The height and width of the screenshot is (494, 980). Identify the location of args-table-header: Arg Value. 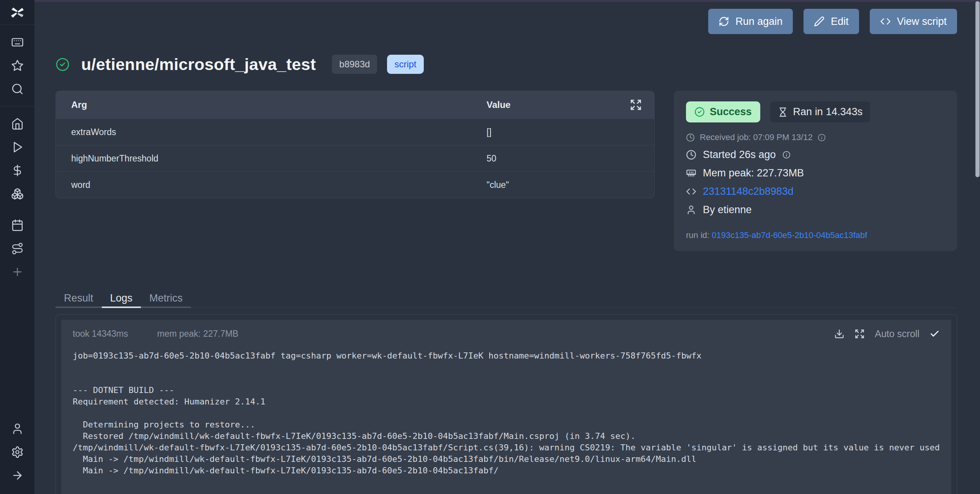
(355, 105).